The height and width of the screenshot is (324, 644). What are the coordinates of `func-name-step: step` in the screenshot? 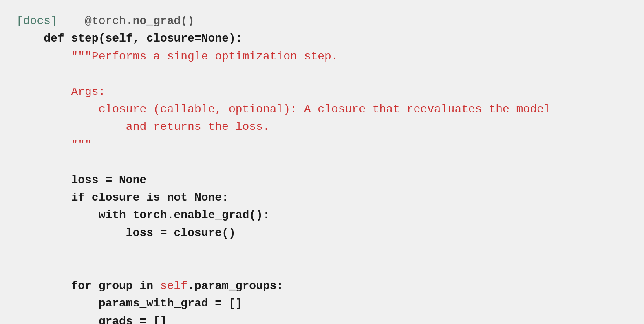 It's located at (85, 38).